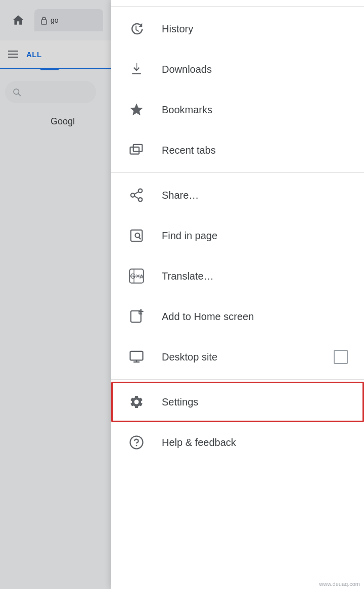 Image resolution: width=364 pixels, height=589 pixels. I want to click on menu-item-bookmarks: Bookmarks, so click(238, 110).